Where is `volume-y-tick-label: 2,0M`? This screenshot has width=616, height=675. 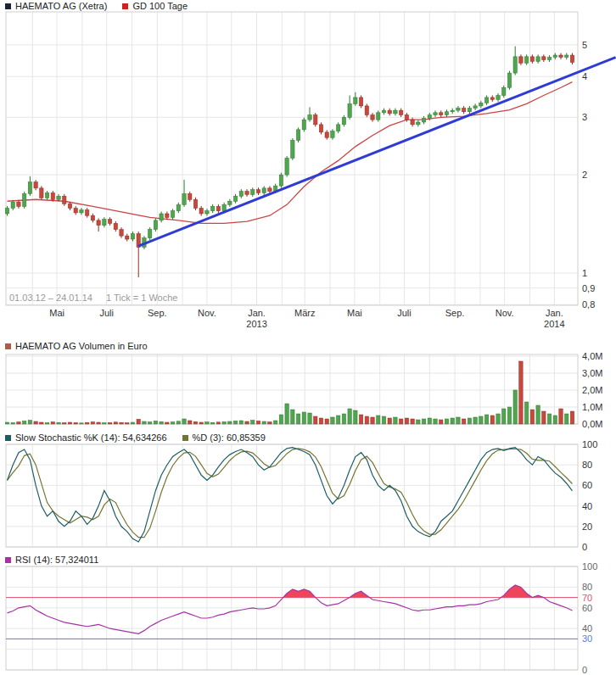 volume-y-tick-label: 2,0M is located at coordinates (592, 390).